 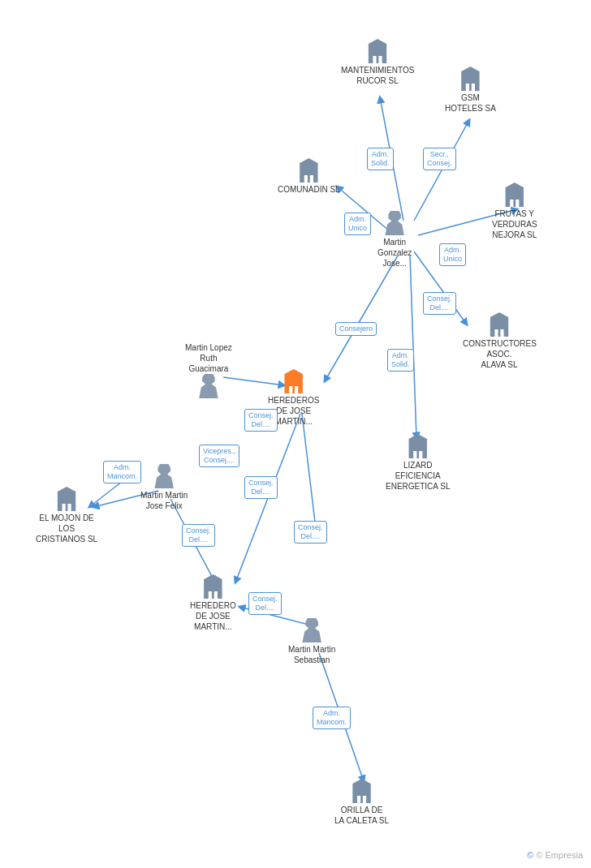 I want to click on person-icon-martin-gonzalez: 👤, so click(x=395, y=223).